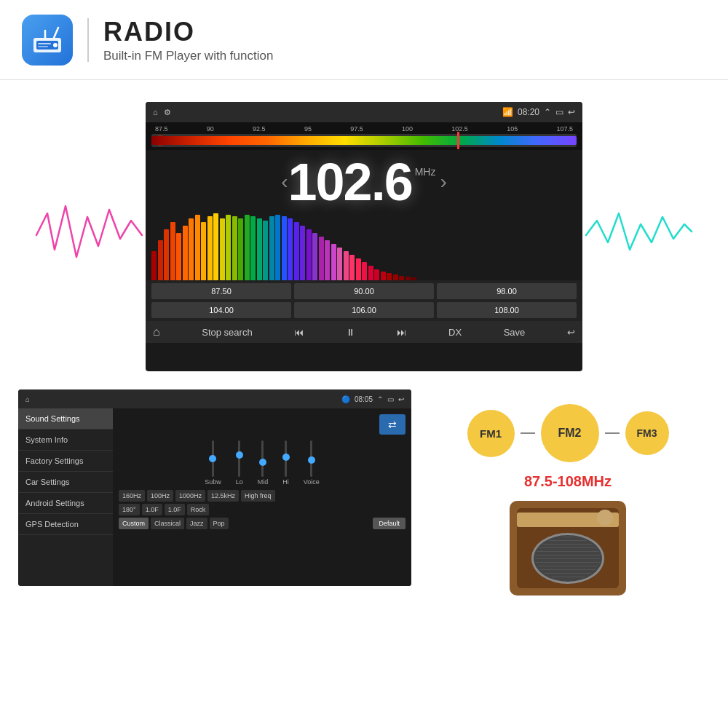 The image size is (728, 728). What do you see at coordinates (88, 40) in the screenshot?
I see `header-divider` at bounding box center [88, 40].